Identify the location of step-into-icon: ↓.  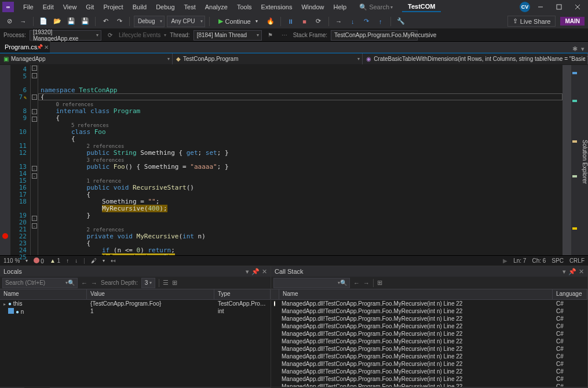
(353, 21).